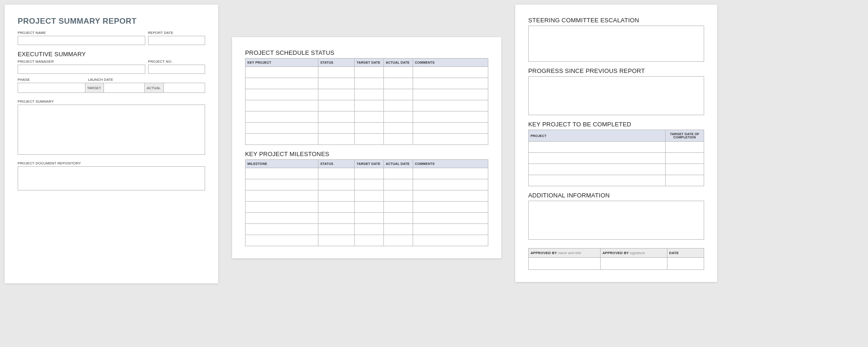 The width and height of the screenshot is (868, 347). Describe the element at coordinates (616, 158) in the screenshot. I see `table-key-project: PROJECT TARGET DATE OF COMPLETION` at that location.